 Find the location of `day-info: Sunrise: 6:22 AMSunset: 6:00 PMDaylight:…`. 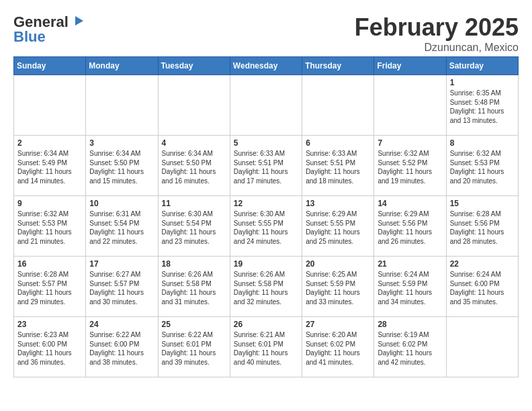

day-info: Sunrise: 6:22 AMSunset: 6:00 PMDaylight:… is located at coordinates (122, 349).